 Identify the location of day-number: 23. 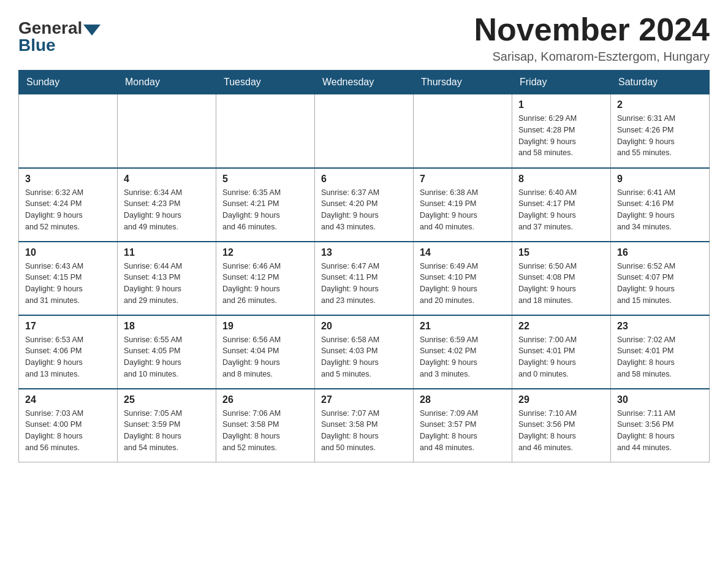
(660, 326).